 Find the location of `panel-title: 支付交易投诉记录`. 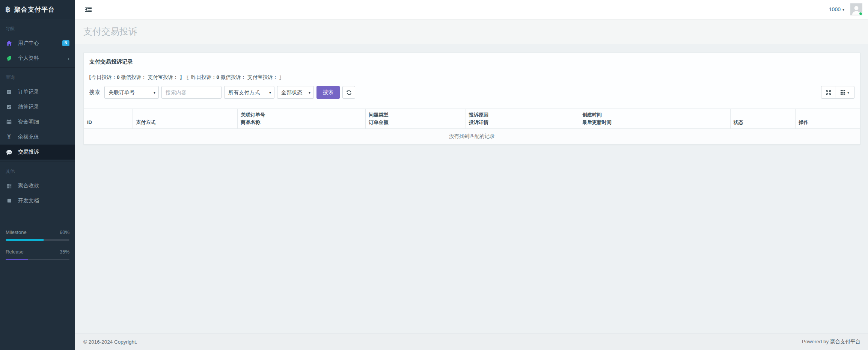

panel-title: 支付交易投诉记录 is located at coordinates (472, 62).